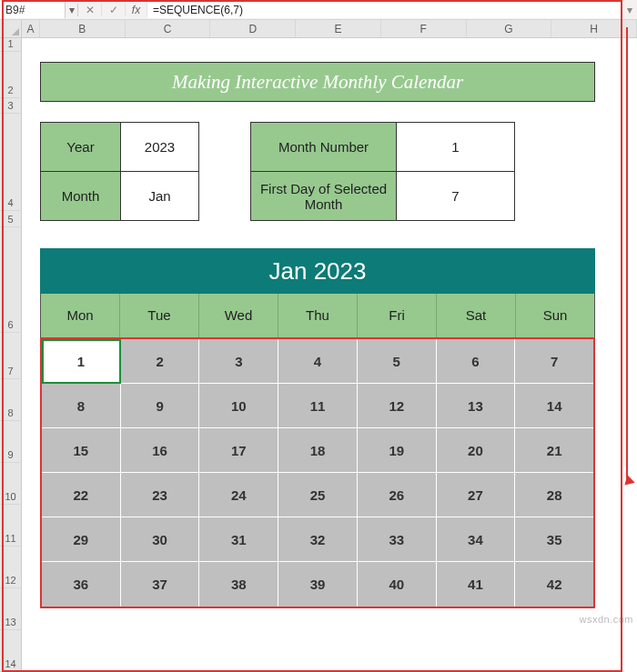  I want to click on calendar-cell: 10, so click(238, 406).